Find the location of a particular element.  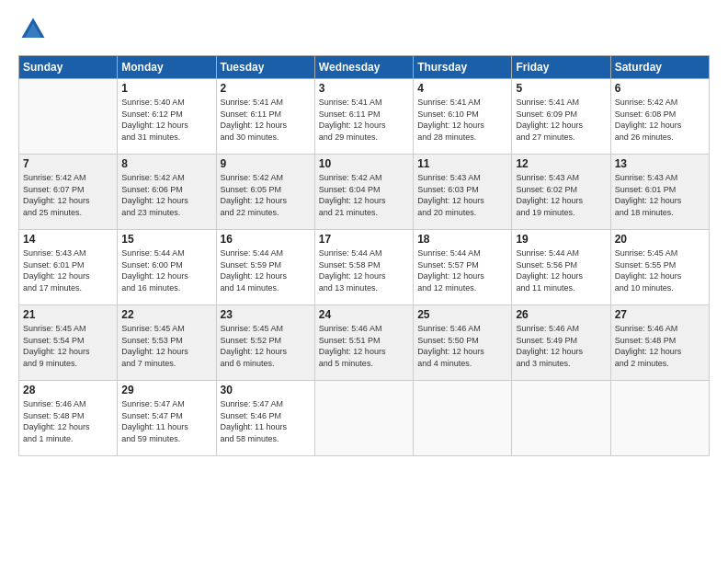

col-header-monday: Monday is located at coordinates (167, 68).